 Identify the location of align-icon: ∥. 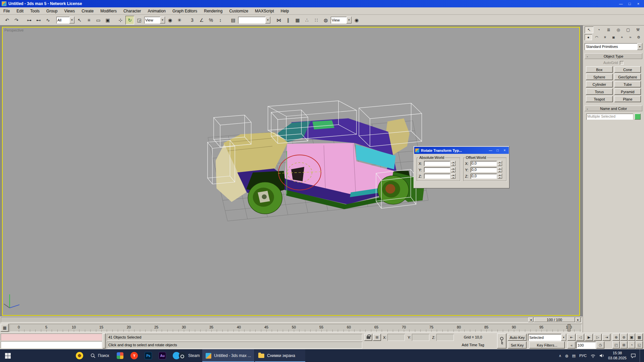
(288, 20).